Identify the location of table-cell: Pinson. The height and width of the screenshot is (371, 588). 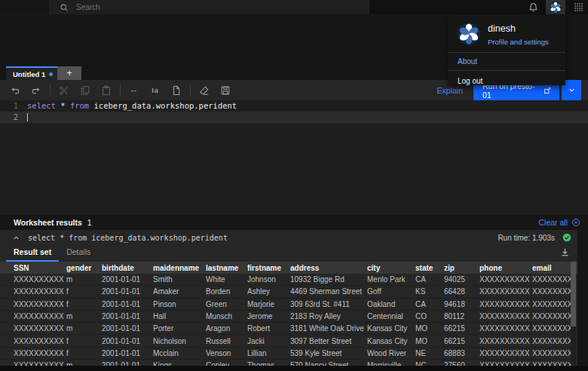
(179, 305).